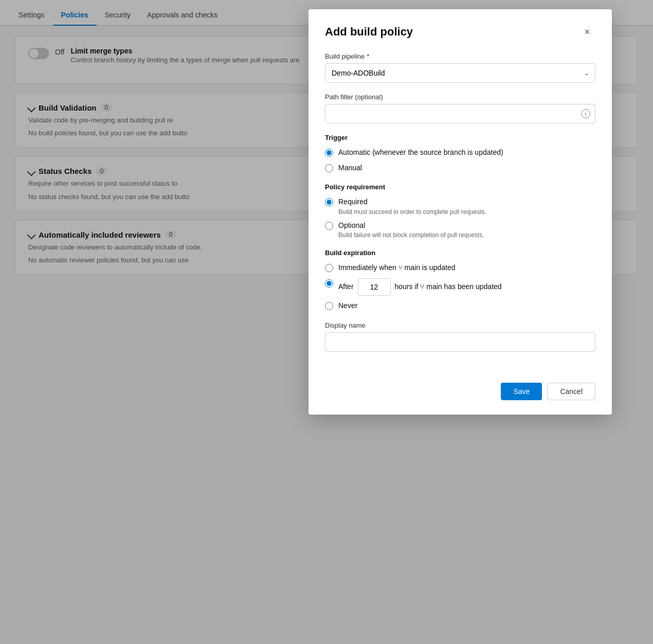 The width and height of the screenshot is (653, 644). I want to click on trigger-auto-option: Automatic (whenever the source branch is…, so click(460, 153).